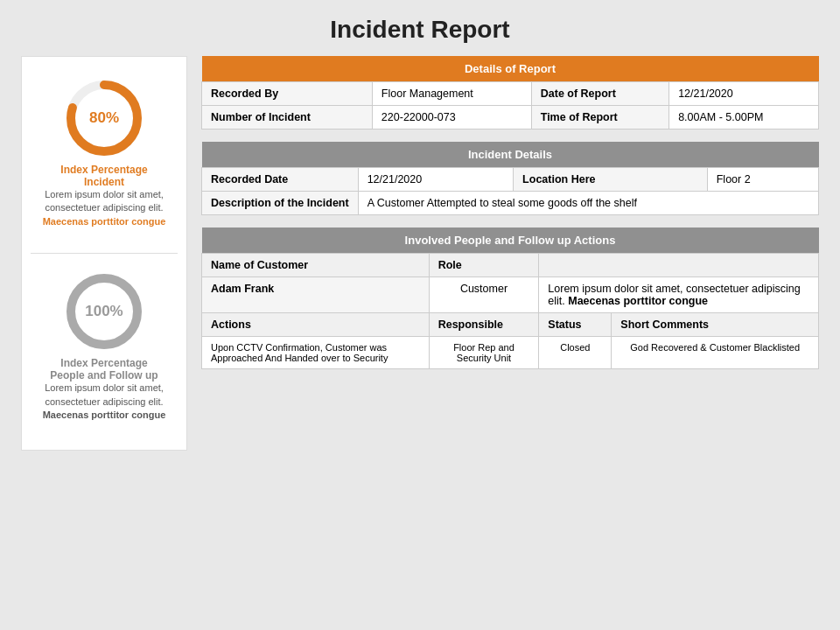 This screenshot has height=630, width=840. I want to click on number-of-incident-label: Number of Incident, so click(287, 117).